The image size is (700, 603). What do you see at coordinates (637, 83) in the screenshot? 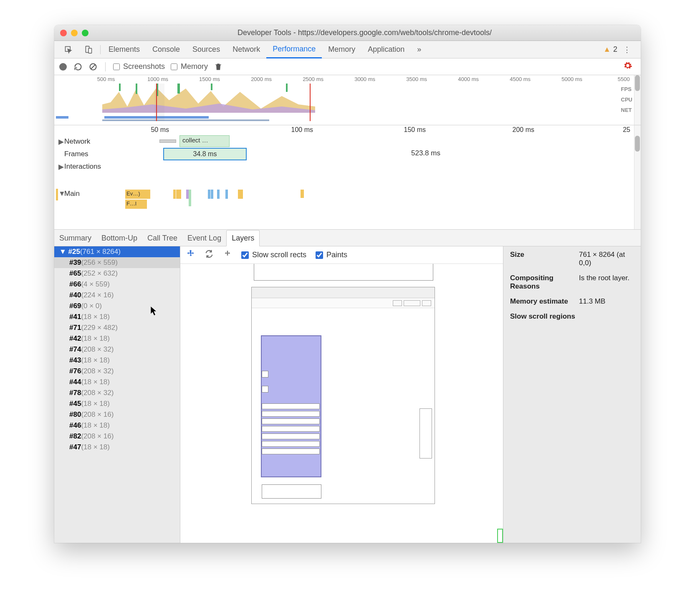
I see `overview-scroll-thumb` at bounding box center [637, 83].